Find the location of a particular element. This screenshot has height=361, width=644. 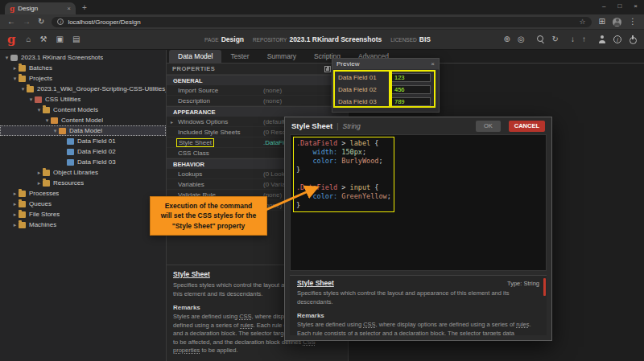

help-text: to be applied. is located at coordinates (219, 351).